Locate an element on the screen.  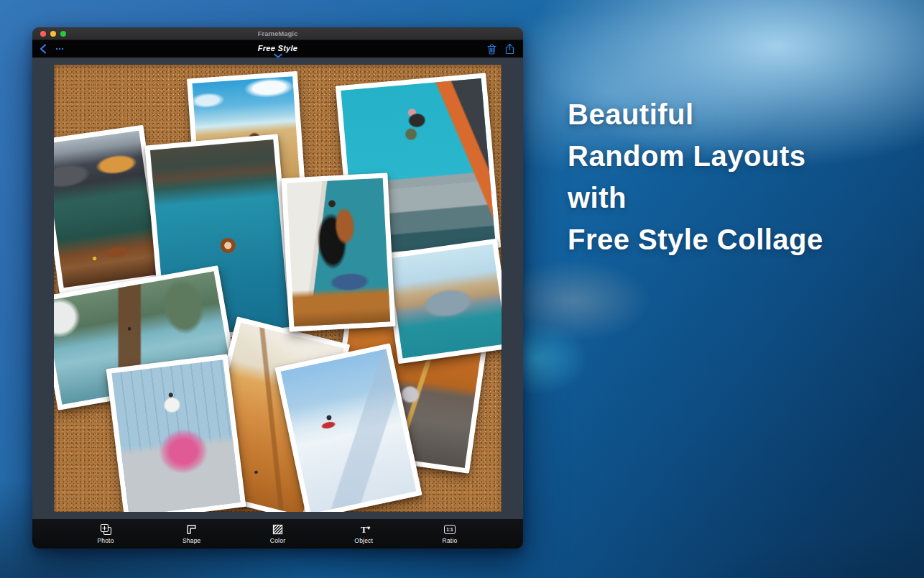
heart-icon: ♥ is located at coordinates (369, 528).